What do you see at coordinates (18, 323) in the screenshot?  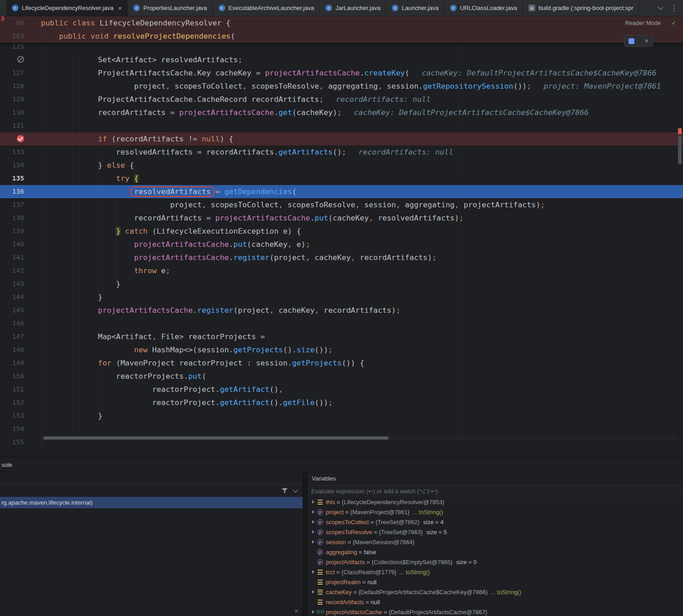 I see `line-number: 146` at bounding box center [18, 323].